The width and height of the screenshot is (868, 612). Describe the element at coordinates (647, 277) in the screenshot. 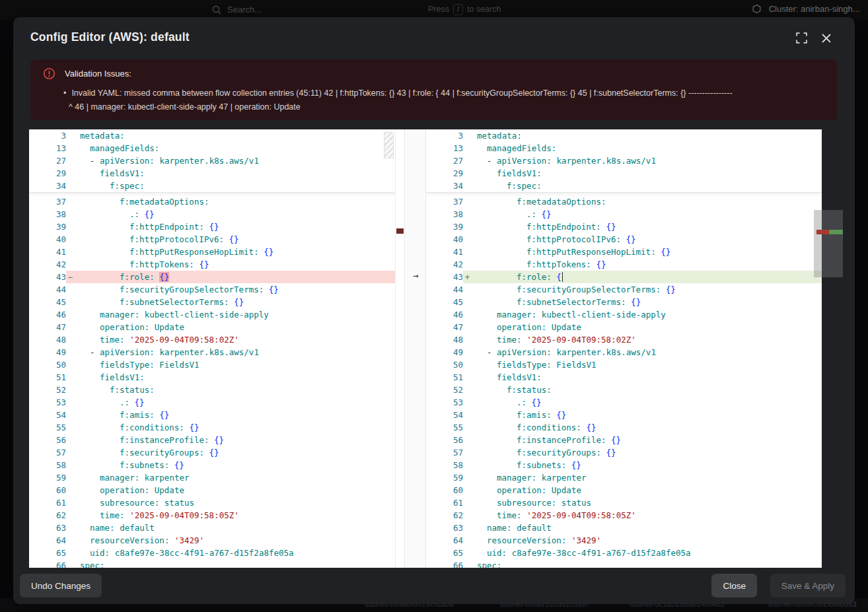

I see `code-text: f:role: {` at that location.